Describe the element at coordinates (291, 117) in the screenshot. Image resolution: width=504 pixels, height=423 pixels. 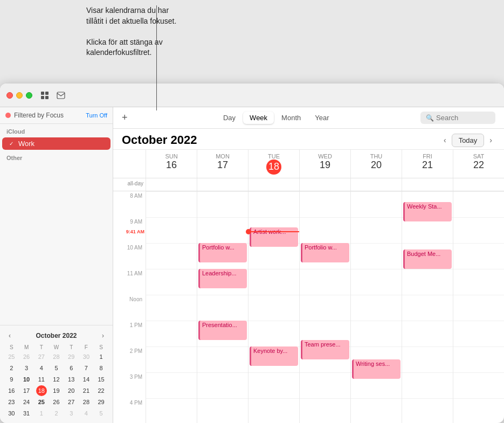
I see `tab-month: Month` at that location.